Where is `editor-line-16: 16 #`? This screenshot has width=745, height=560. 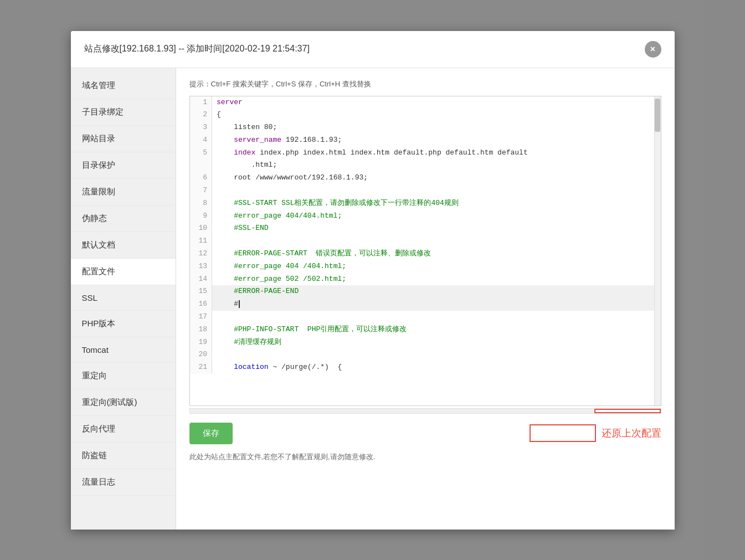
editor-line-16: 16 # is located at coordinates (425, 305).